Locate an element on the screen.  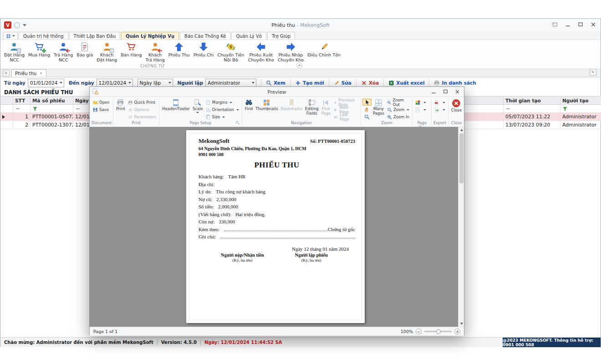
tab-bao-cao-thong-ke: Báo Cáo Thống Kê is located at coordinates (205, 35).